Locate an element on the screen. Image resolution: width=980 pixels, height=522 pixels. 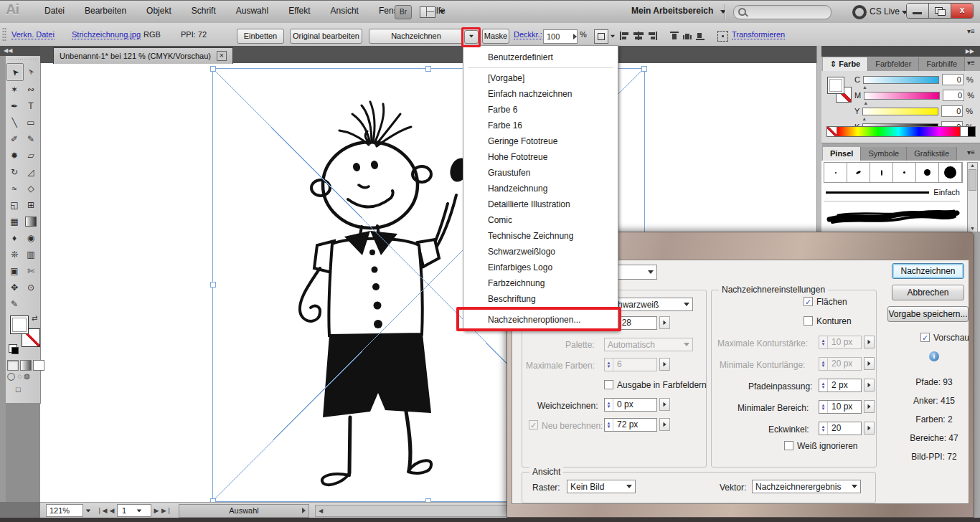
free-transform-icon is located at coordinates (723, 36).